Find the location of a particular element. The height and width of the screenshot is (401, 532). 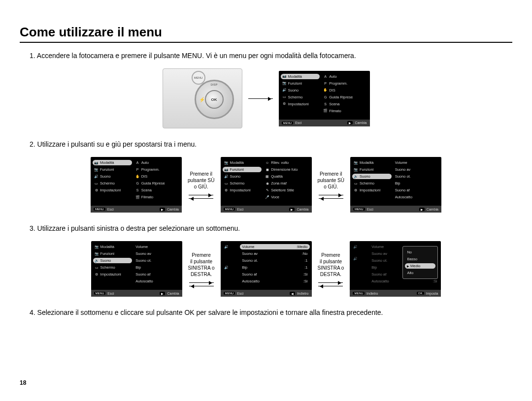

popup-opt-no: No is located at coordinates (420, 252).